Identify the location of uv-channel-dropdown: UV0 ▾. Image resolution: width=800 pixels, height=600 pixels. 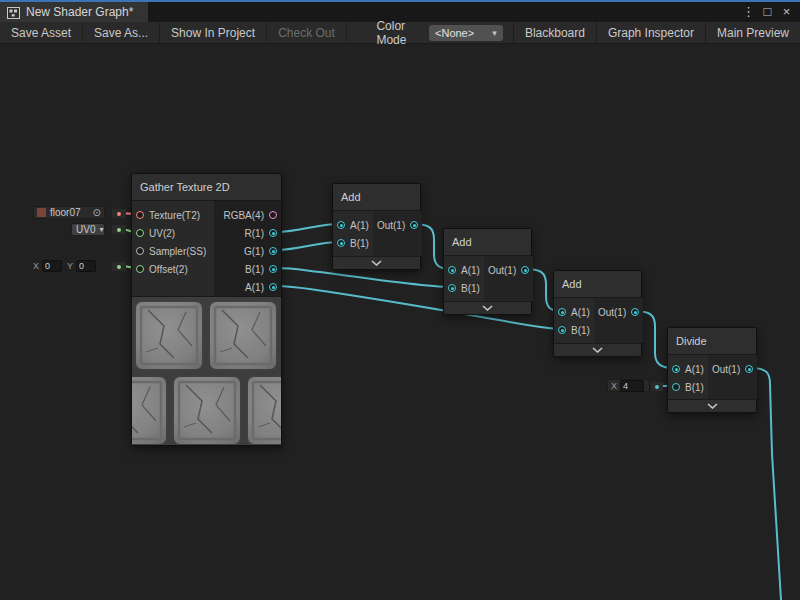
(88, 230).